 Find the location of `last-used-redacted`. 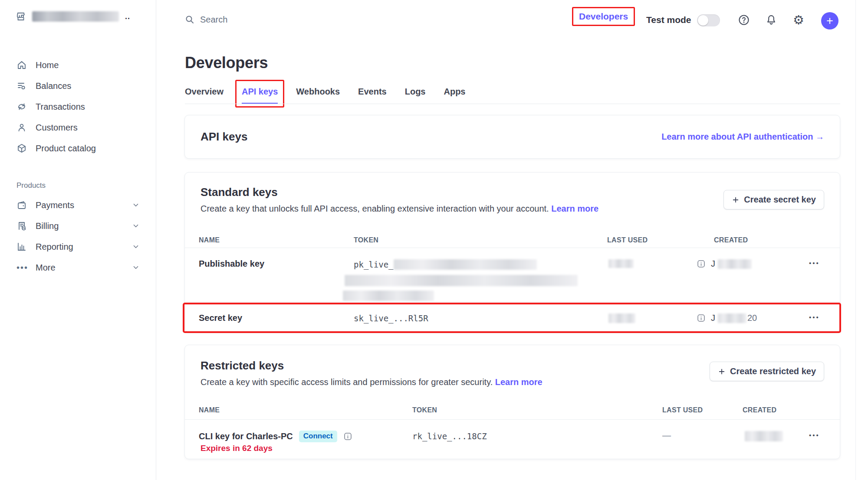

last-used-redacted is located at coordinates (622, 318).